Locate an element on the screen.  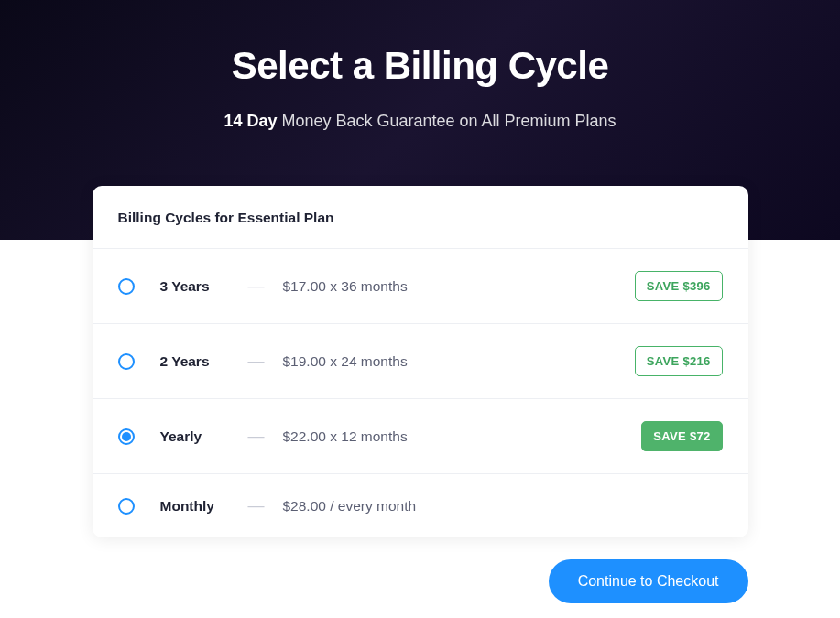
radio-icon-selected is located at coordinates (126, 437).